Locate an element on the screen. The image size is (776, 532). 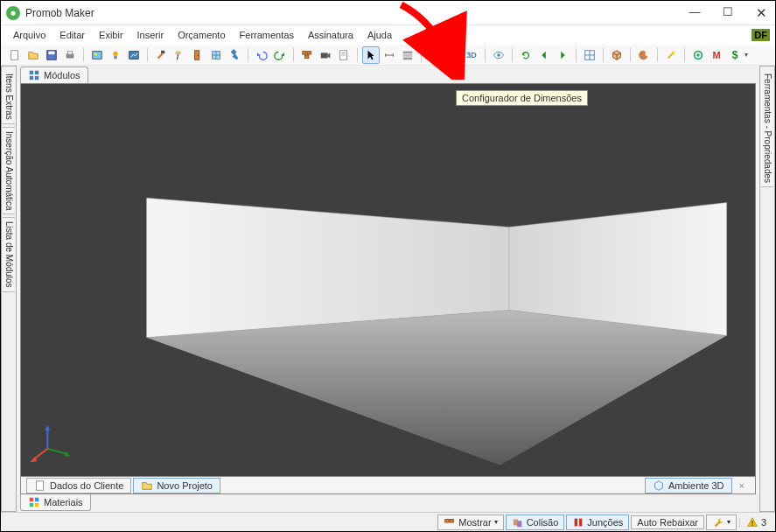
status-juncoes: Junções is located at coordinates (598, 522).